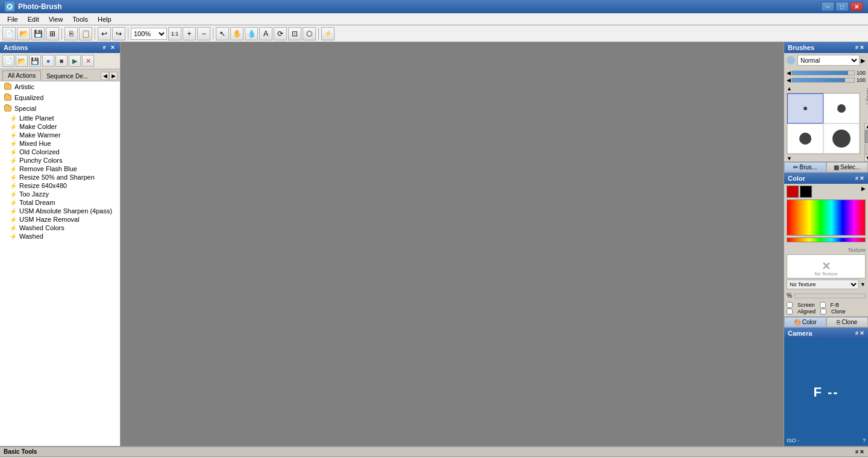 This screenshot has height=458, width=868. Describe the element at coordinates (52, 34) in the screenshot. I see `grid-button: ⊞` at that location.